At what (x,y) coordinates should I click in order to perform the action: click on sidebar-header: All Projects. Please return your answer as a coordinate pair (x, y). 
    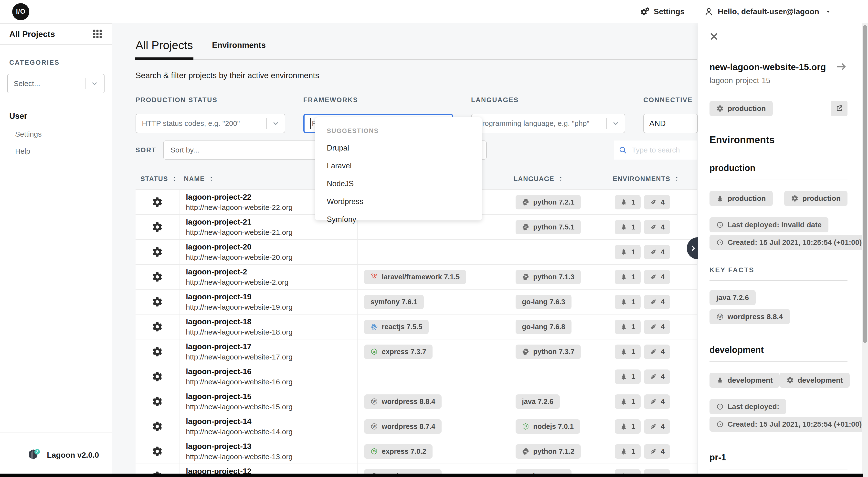
    Looking at the image, I should click on (56, 34).